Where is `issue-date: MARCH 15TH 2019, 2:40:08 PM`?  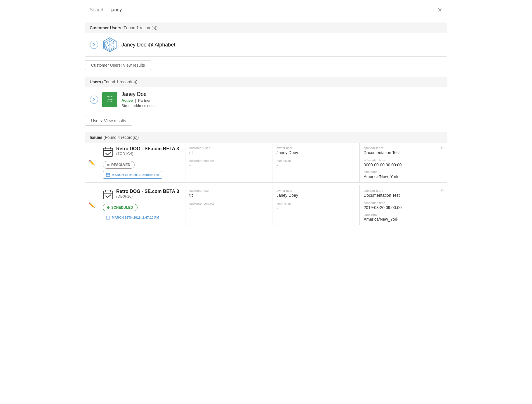
issue-date: MARCH 15TH 2019, 2:40:08 PM is located at coordinates (135, 175).